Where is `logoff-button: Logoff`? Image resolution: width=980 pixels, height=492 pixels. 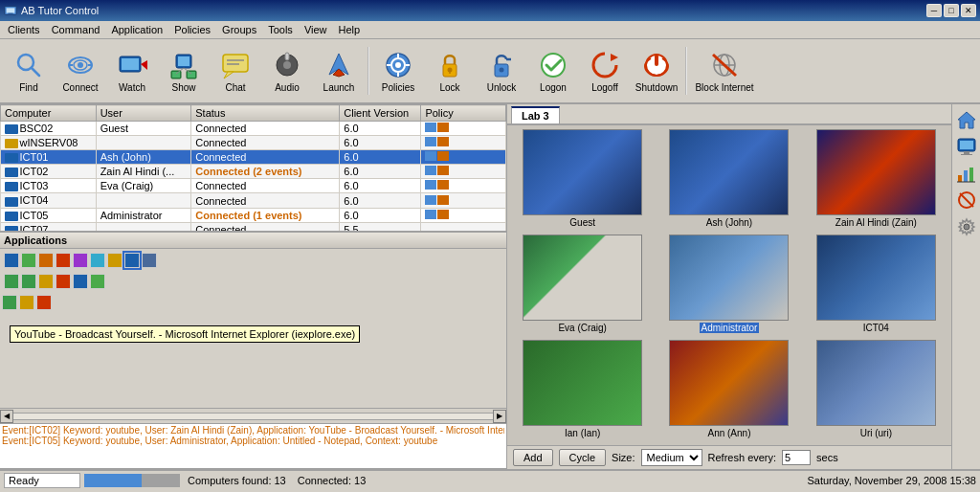
logoff-button: Logoff is located at coordinates (605, 71).